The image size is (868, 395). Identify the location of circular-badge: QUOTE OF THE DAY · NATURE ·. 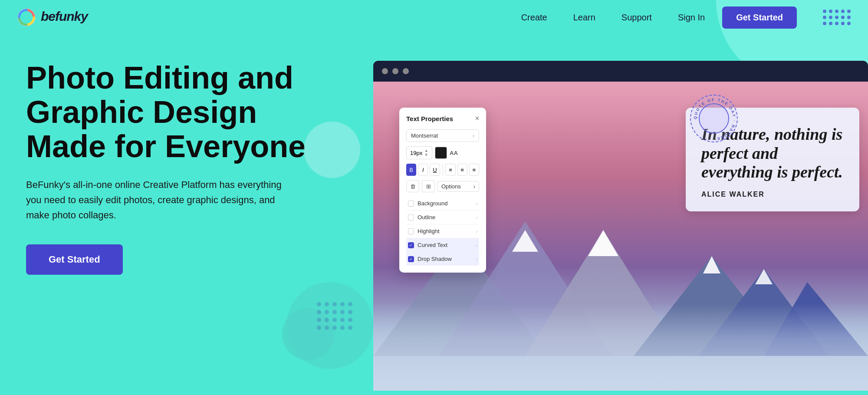
(714, 118).